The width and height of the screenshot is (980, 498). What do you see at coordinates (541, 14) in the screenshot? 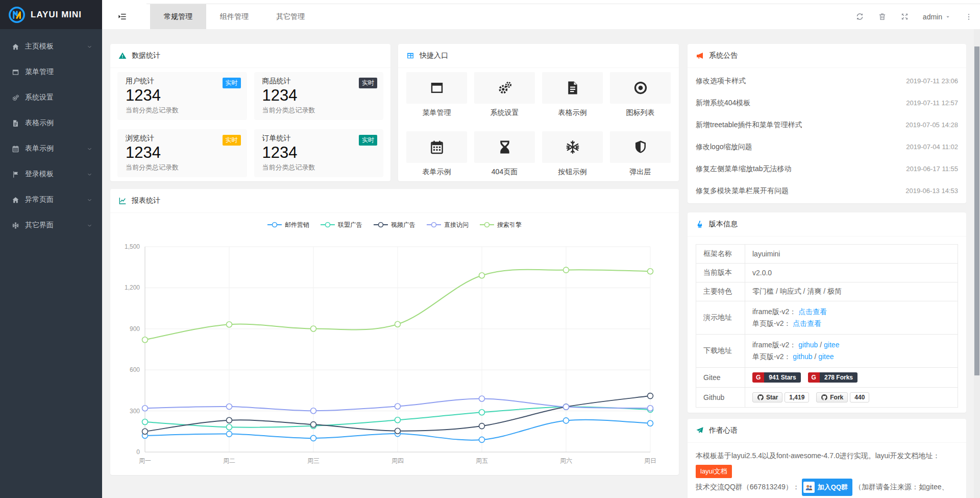
I see `top-header: 常规管理 组件管理 其它管理 admin` at bounding box center [541, 14].